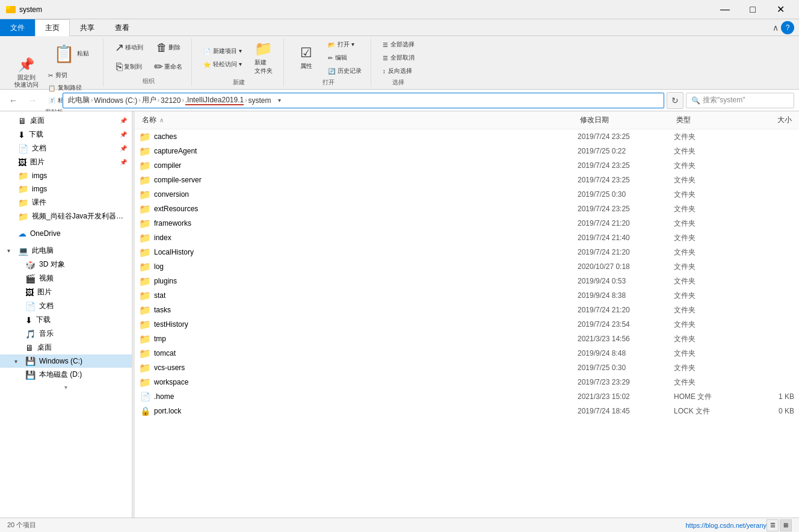 The height and width of the screenshot is (532, 799). What do you see at coordinates (306, 58) in the screenshot?
I see `properties-button: ☑ 属性` at bounding box center [306, 58].